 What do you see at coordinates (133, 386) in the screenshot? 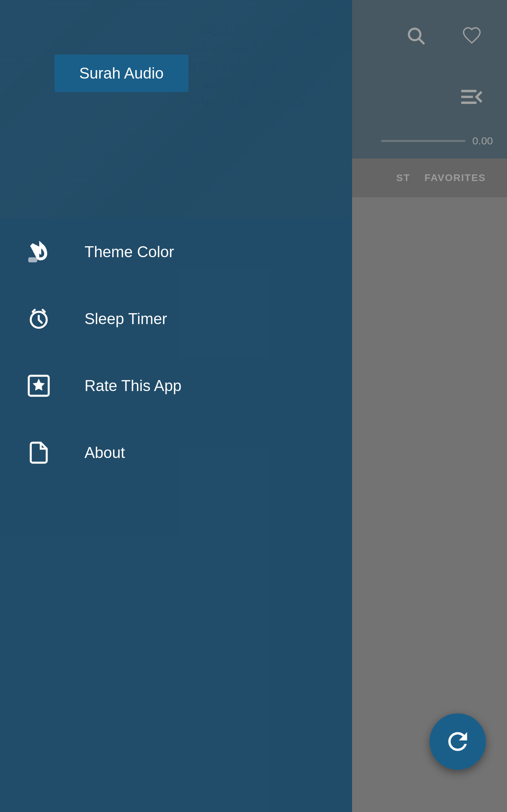
I see `rate-app-label: Rate This App` at bounding box center [133, 386].